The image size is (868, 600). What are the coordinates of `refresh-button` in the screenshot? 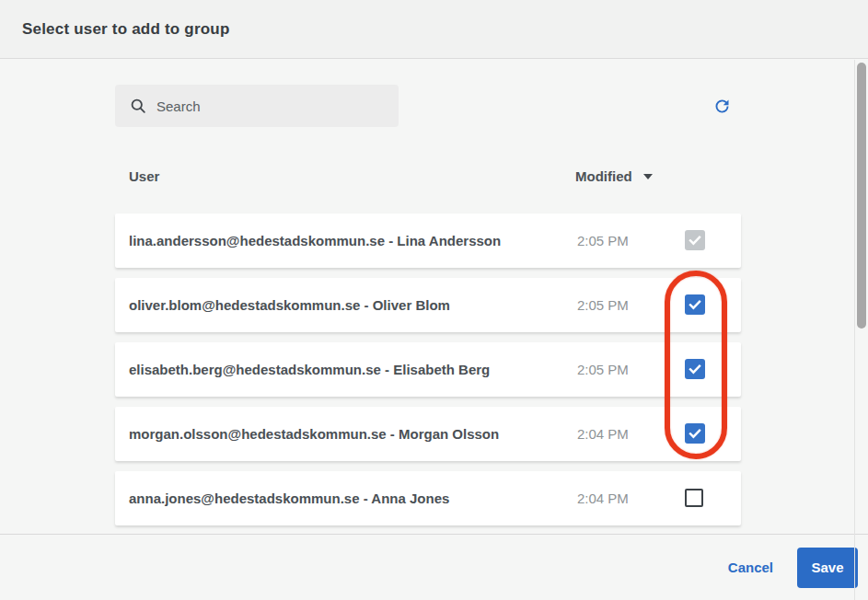 It's located at (722, 106).